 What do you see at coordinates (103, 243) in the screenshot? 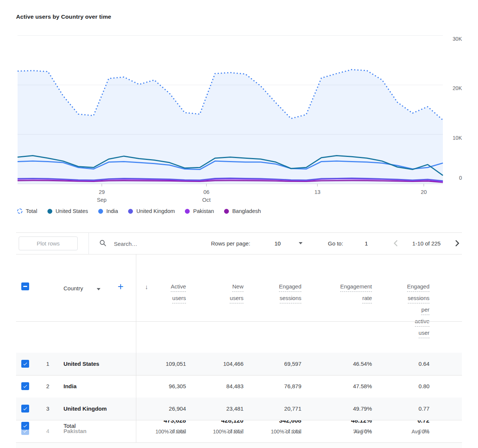
I see `search-icon` at bounding box center [103, 243].